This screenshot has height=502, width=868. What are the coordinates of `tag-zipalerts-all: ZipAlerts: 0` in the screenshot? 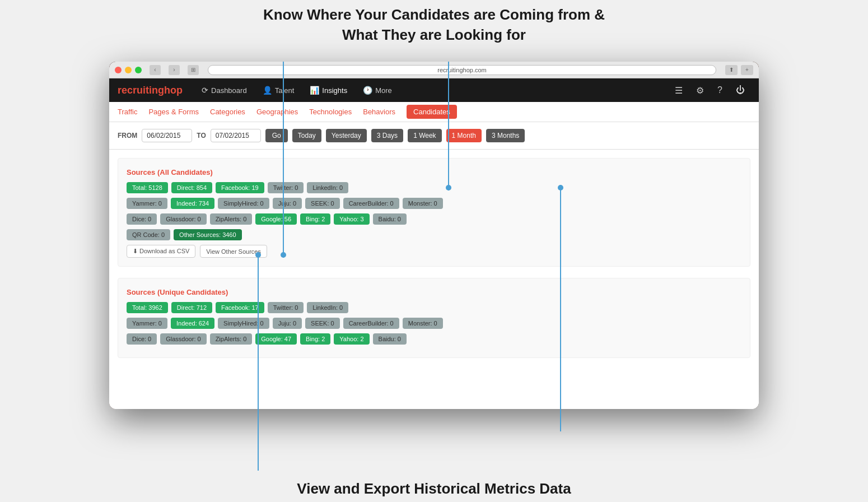 It's located at (231, 219).